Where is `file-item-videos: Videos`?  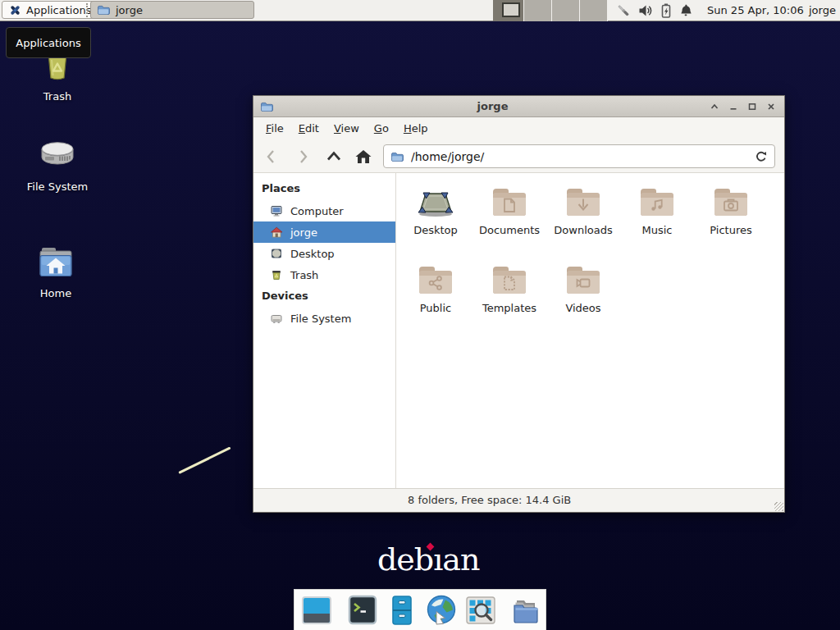
file-item-videos: Videos is located at coordinates (583, 297).